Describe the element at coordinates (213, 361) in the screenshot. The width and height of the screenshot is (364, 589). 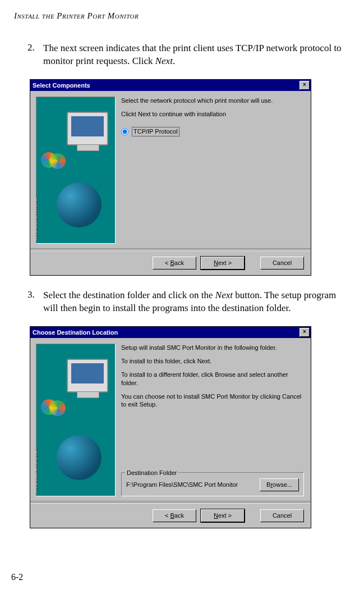
I see `instruction-text: To install to this folder, click Next.` at that location.